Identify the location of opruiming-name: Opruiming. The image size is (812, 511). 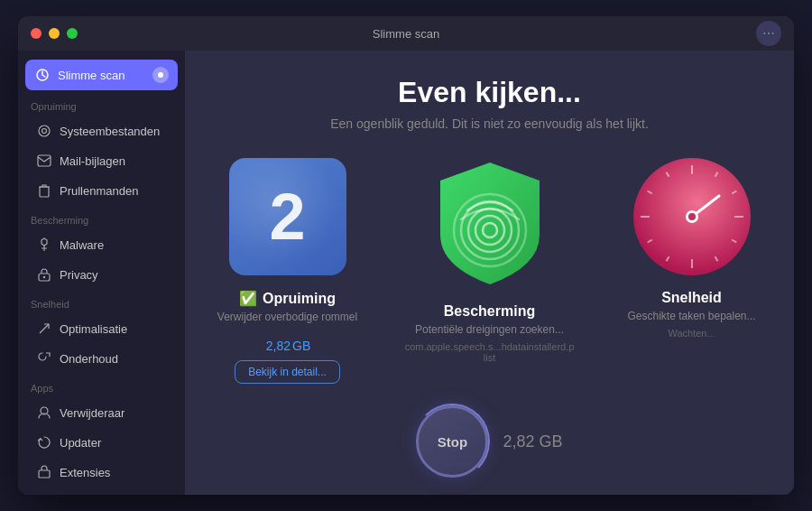
(300, 299).